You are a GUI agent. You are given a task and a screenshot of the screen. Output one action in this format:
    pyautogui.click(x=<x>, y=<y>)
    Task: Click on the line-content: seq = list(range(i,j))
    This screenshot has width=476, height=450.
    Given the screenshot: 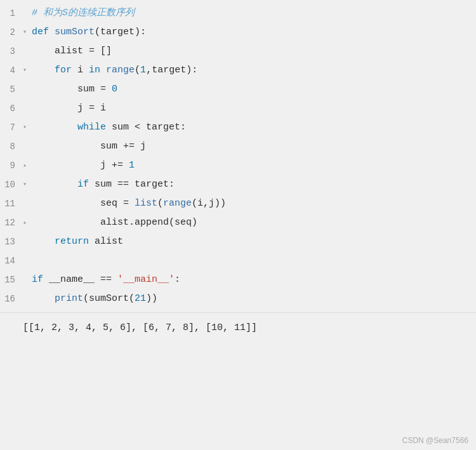 What is the action you would take?
    pyautogui.click(x=128, y=204)
    